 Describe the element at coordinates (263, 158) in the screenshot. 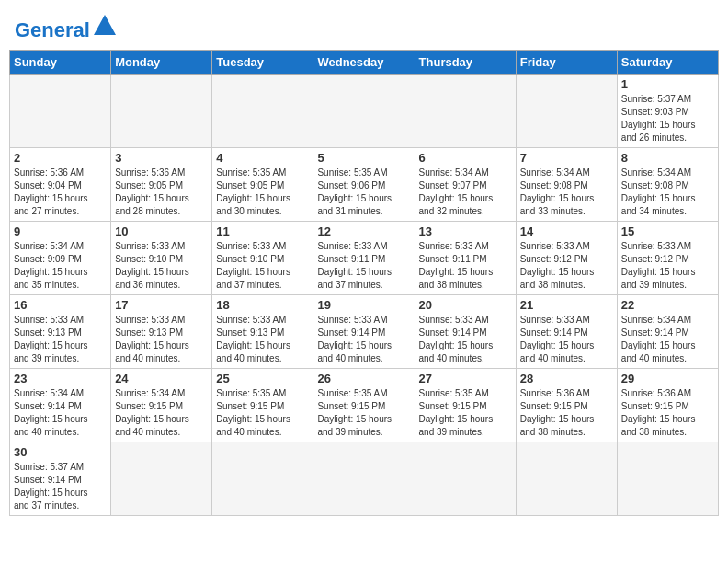

I see `day-number: 4` at that location.